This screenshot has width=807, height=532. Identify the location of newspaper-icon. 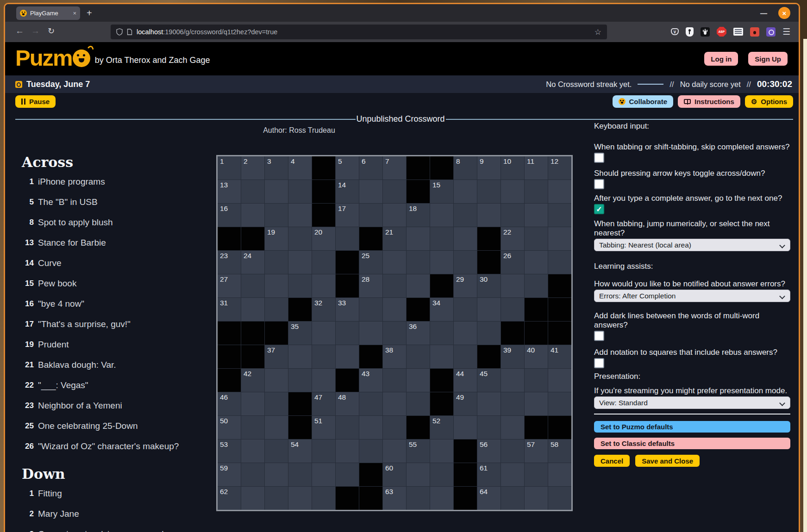
(738, 31).